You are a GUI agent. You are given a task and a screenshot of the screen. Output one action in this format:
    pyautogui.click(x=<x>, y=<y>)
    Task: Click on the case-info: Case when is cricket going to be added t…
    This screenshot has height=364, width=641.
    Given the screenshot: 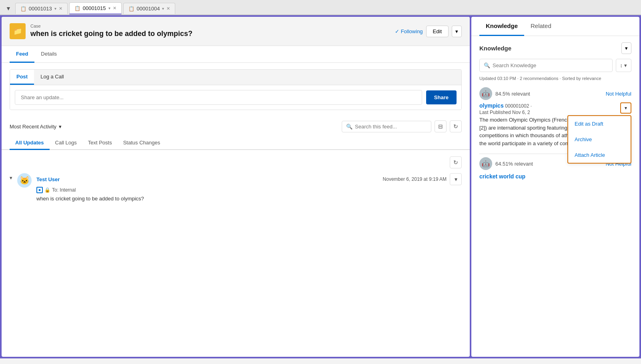 What is the action you would take?
    pyautogui.click(x=111, y=31)
    